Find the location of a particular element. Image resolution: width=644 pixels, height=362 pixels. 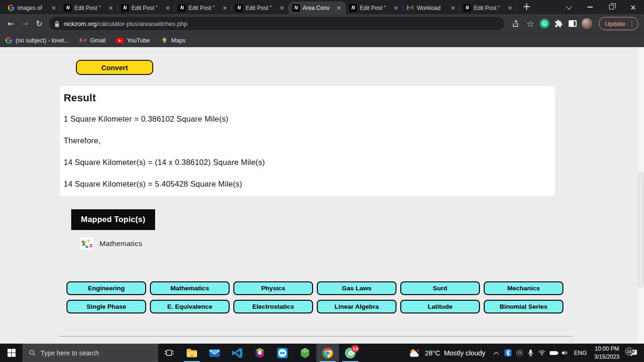

vscode-icon is located at coordinates (237, 353).